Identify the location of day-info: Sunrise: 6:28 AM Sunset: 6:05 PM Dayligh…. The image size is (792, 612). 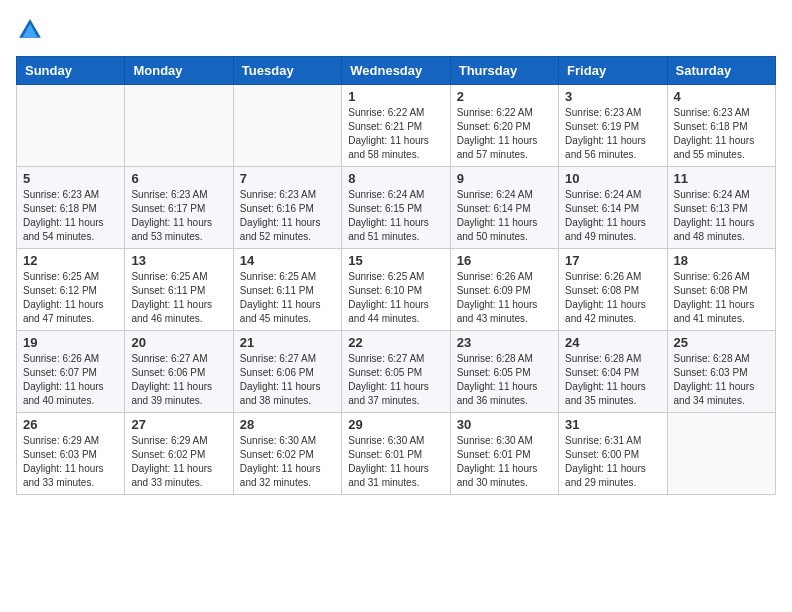
(504, 380).